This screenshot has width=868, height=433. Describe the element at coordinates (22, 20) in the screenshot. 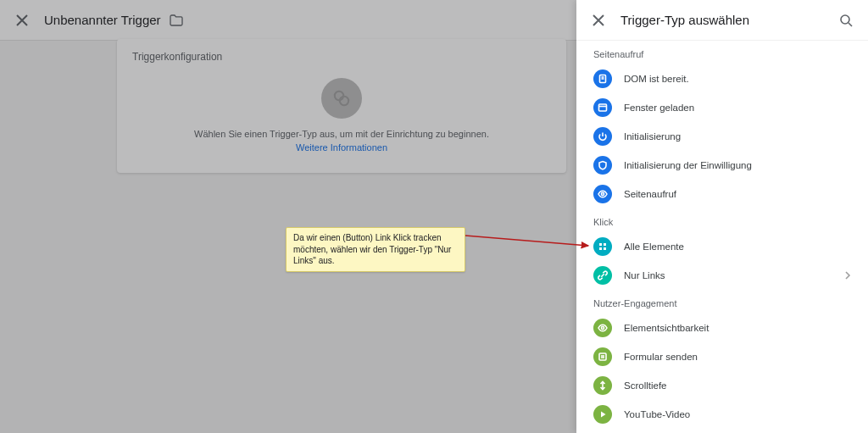

I see `close-button` at that location.